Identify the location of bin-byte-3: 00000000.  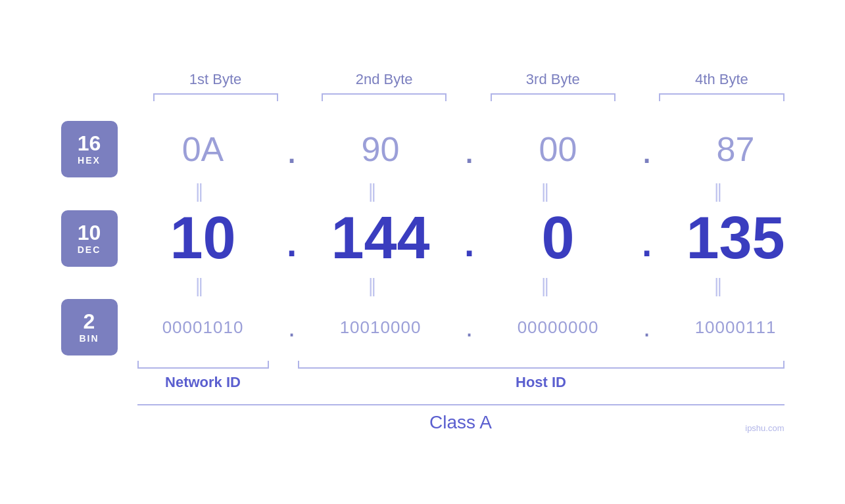
(558, 327).